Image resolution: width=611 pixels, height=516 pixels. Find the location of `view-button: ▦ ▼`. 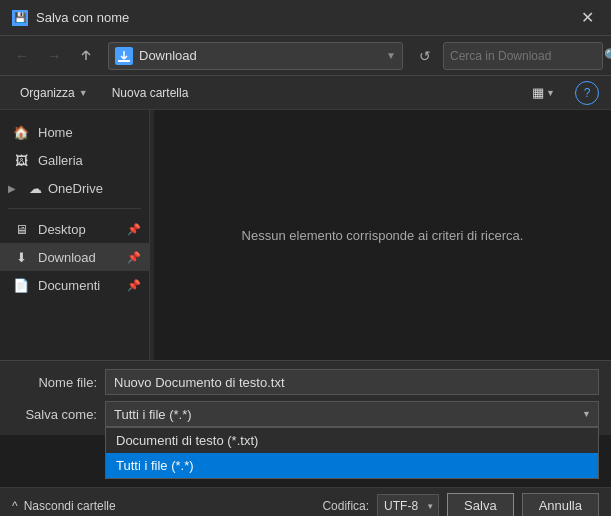

view-button: ▦ ▼ is located at coordinates (544, 92).